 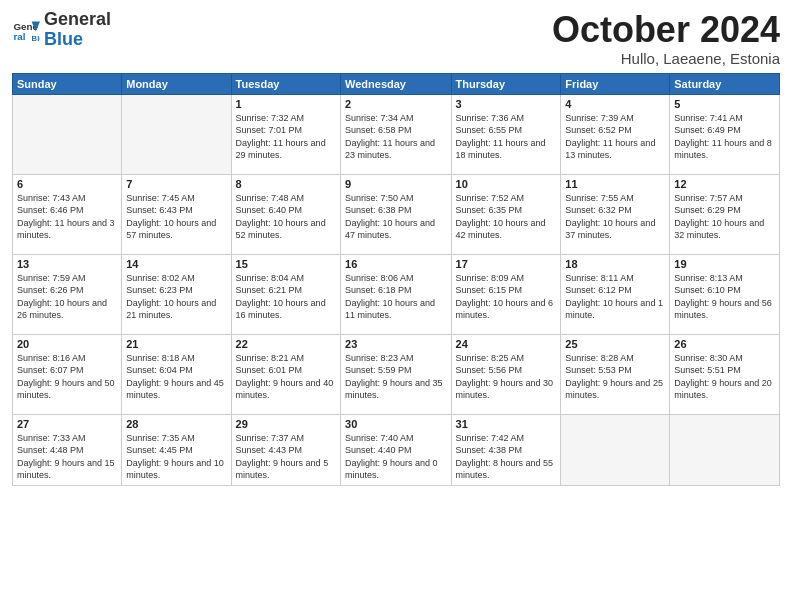 I want to click on table-row: 11 Sunrise: 7:55 AMSunset: 6:32 PMDaylig…, so click(x=616, y=214).